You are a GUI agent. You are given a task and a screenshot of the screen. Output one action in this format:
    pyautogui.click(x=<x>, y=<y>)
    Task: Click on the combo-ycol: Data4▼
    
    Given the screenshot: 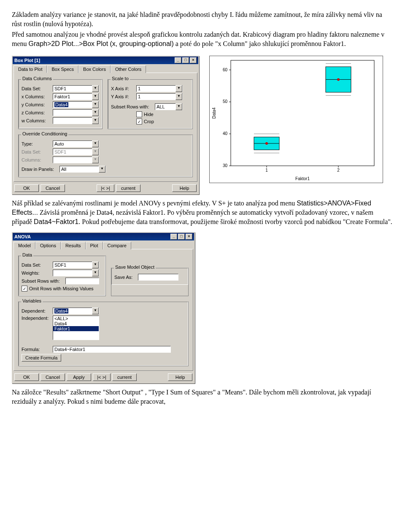 What is the action you would take?
    pyautogui.click(x=76, y=105)
    